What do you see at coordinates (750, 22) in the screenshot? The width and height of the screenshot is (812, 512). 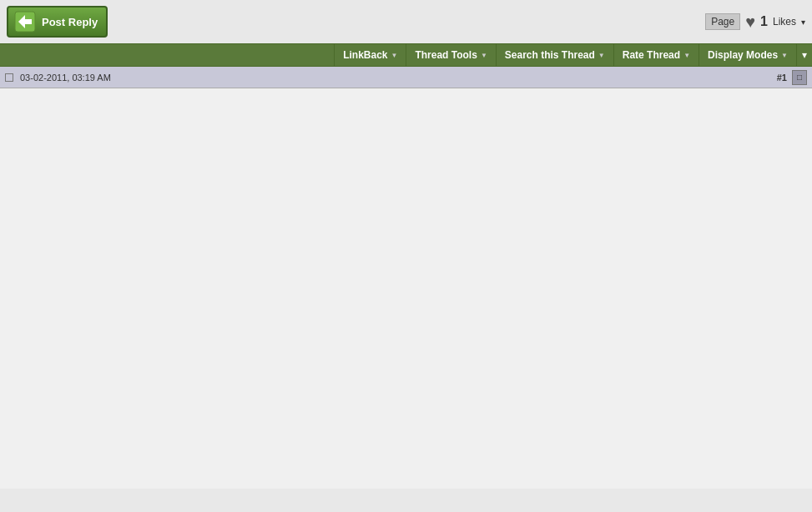 I see `heart-icon: ♥` at bounding box center [750, 22].